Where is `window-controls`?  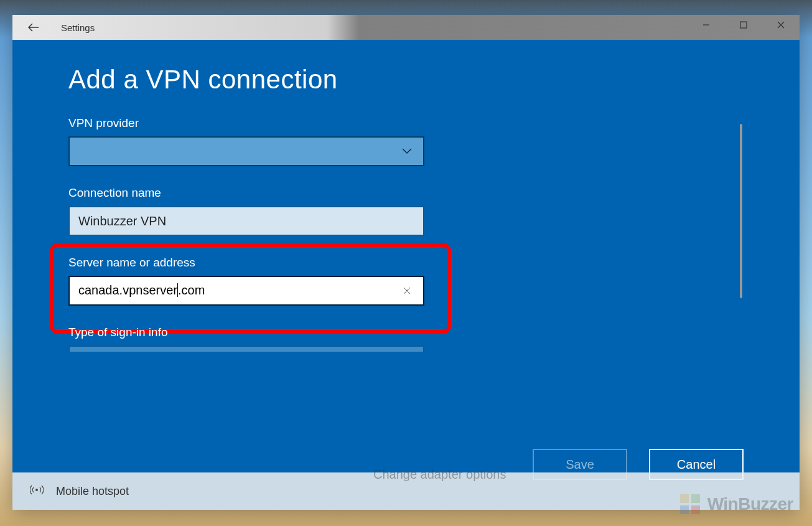 window-controls is located at coordinates (744, 27).